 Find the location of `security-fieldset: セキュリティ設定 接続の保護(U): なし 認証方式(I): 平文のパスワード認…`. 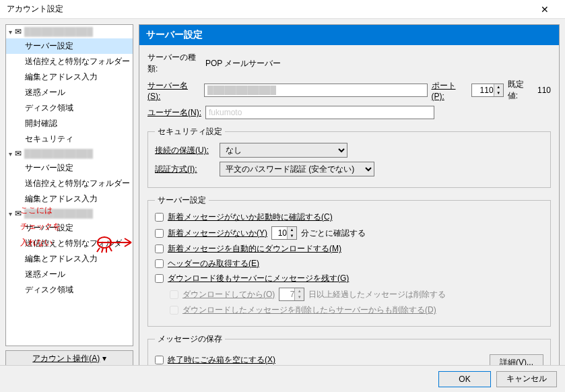

security-fieldset: セキュリティ設定 接続の保護(U): なし 認証方式(I): 平文のパスワード認… is located at coordinates (349, 157).